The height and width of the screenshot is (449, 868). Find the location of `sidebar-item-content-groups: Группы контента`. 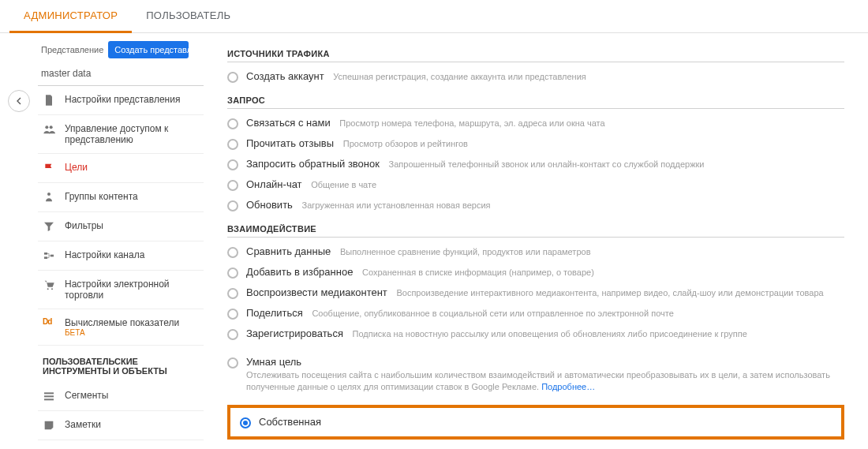

sidebar-item-content-groups: Группы контента is located at coordinates (121, 197).